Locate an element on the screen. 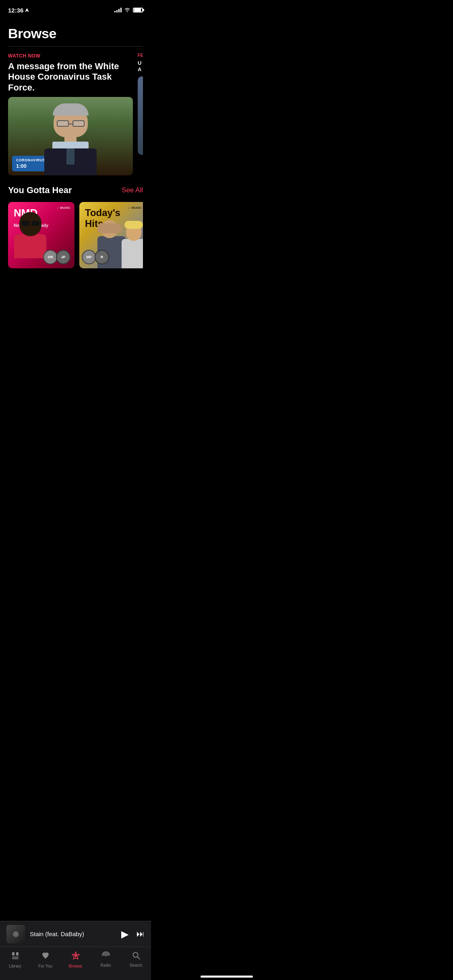 This screenshot has width=453, height=980. you-gotta-hear-section: You Gotta Hear See All ♪ MUSIC NMD New M… is located at coordinates (76, 225).